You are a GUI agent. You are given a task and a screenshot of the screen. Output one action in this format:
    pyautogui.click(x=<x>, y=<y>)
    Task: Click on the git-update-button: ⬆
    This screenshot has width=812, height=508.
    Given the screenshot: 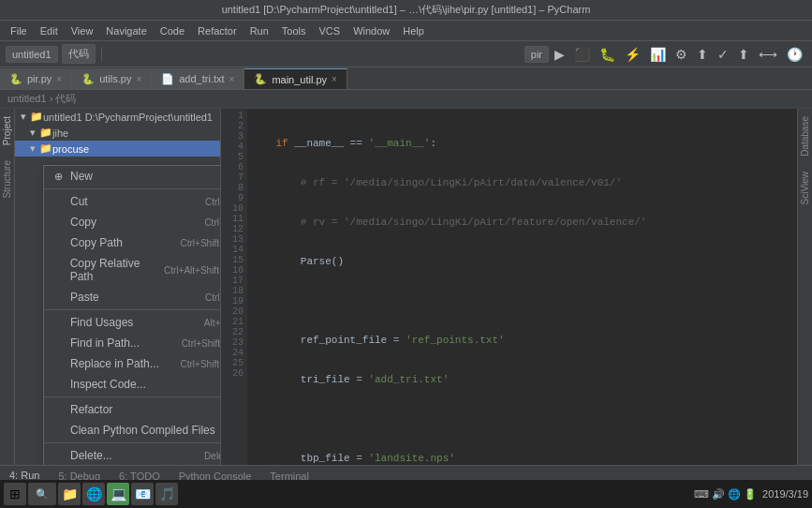 What is the action you would take?
    pyautogui.click(x=702, y=54)
    